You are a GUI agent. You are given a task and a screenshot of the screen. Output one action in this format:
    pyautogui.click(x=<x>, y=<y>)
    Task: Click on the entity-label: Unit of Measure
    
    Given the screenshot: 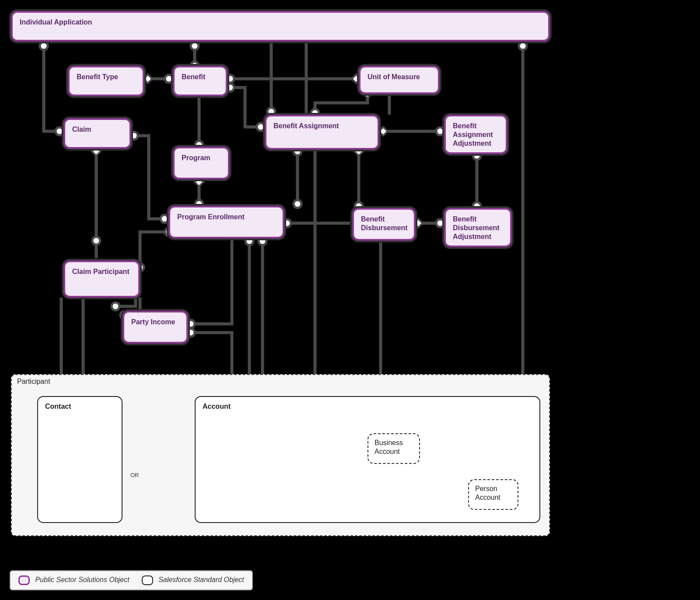 What is the action you would take?
    pyautogui.click(x=394, y=77)
    